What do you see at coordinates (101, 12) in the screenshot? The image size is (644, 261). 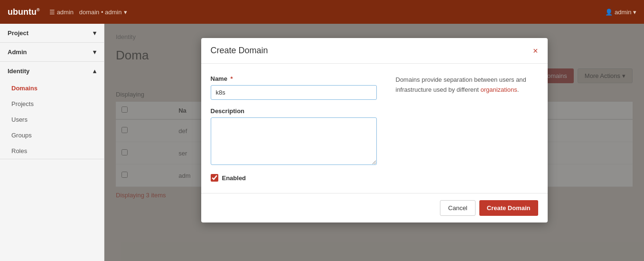 I see `breadcrumb-domain: domain • admin` at bounding box center [101, 12].